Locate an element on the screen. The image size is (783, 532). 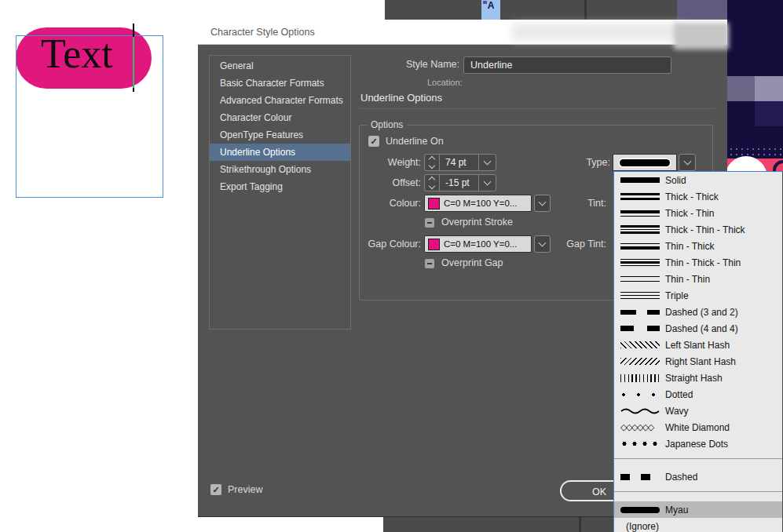
dropdown-item-left-slant-hash: Left Slant Hash is located at coordinates (698, 345).